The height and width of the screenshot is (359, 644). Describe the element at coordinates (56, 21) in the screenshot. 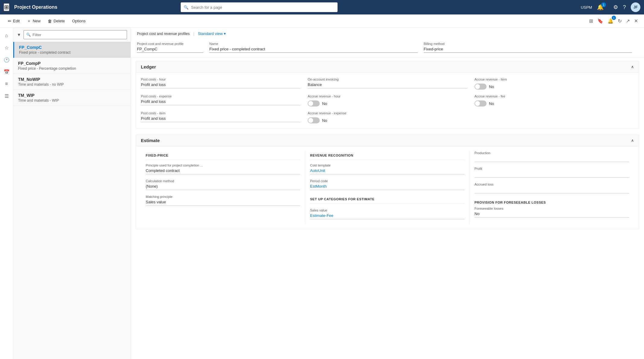

I see `delete-button: 🗑 Delete` at that location.